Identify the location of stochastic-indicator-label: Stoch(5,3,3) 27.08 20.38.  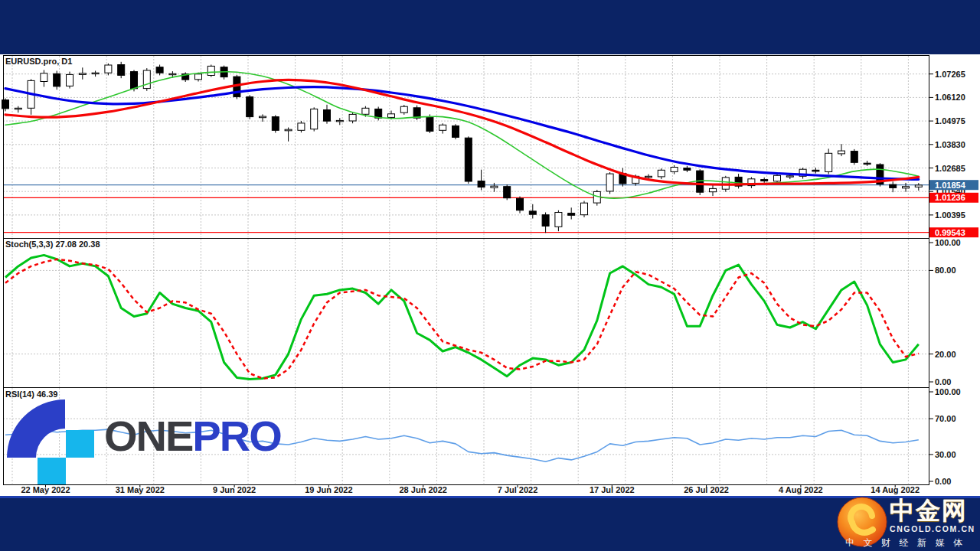
(53, 244).